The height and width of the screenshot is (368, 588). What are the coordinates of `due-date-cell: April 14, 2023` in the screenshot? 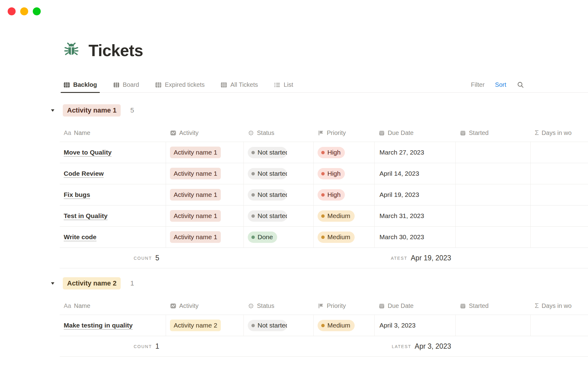 It's located at (415, 174).